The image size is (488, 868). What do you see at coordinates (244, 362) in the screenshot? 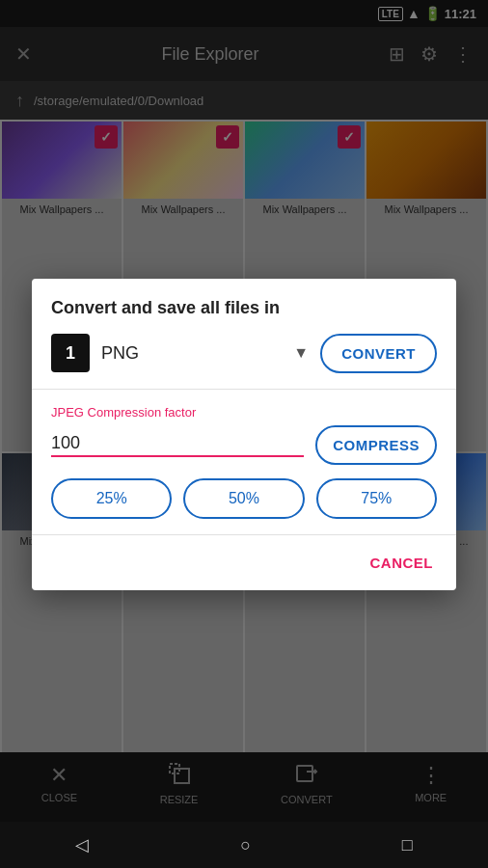
I see `format-row: 1 PNG ▼ CONVERT` at bounding box center [244, 362].